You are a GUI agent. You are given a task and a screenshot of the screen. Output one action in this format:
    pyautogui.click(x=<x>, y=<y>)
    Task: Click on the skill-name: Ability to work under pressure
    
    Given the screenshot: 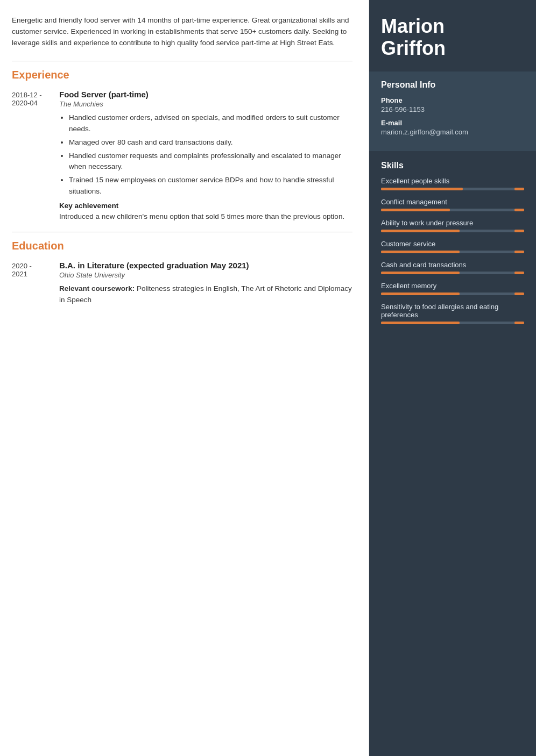 What is the action you would take?
    pyautogui.click(x=453, y=223)
    